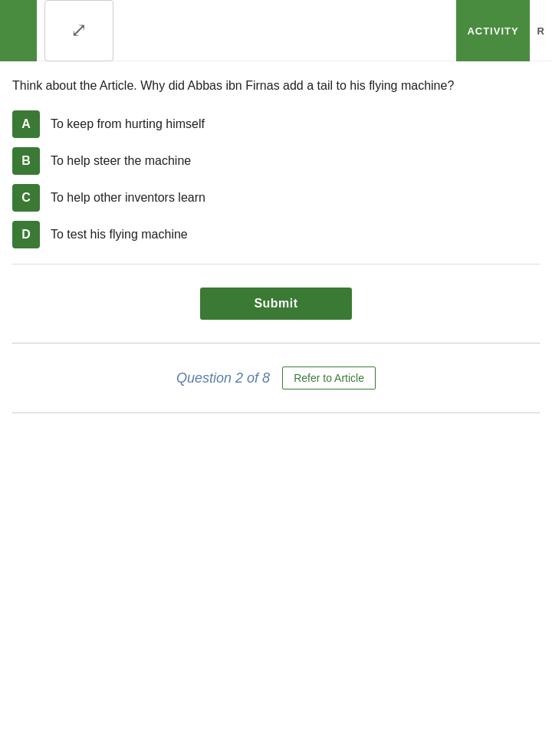 Image resolution: width=552 pixels, height=756 pixels. Describe the element at coordinates (541, 31) in the screenshot. I see `r-button: R` at that location.